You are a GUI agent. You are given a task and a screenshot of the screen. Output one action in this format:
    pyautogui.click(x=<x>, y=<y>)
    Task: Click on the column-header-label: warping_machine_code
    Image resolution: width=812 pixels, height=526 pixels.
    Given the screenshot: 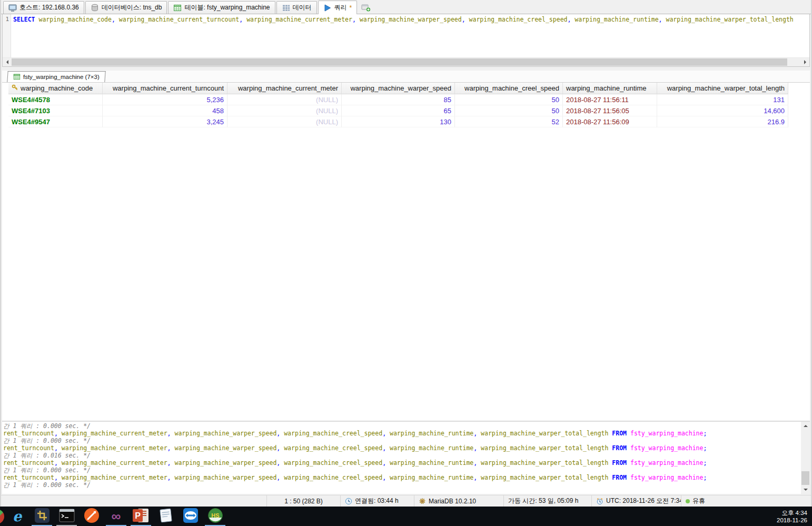 What is the action you would take?
    pyautogui.click(x=57, y=88)
    